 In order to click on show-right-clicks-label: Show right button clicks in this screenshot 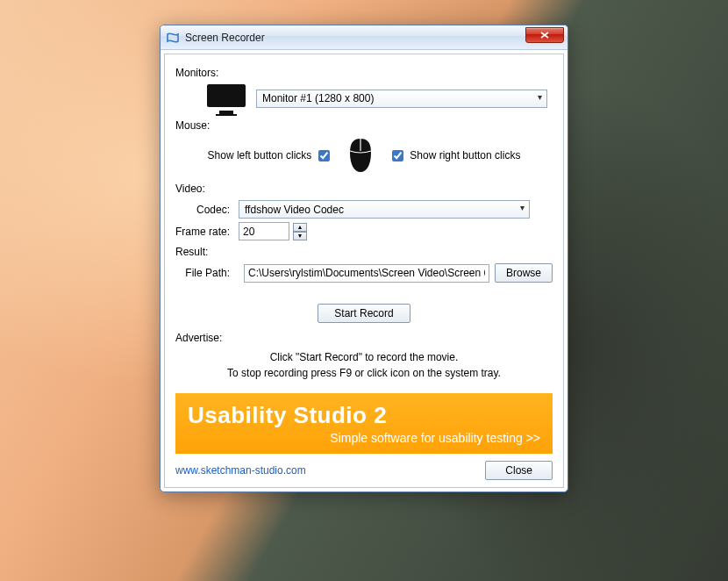, I will do `click(454, 156)`.